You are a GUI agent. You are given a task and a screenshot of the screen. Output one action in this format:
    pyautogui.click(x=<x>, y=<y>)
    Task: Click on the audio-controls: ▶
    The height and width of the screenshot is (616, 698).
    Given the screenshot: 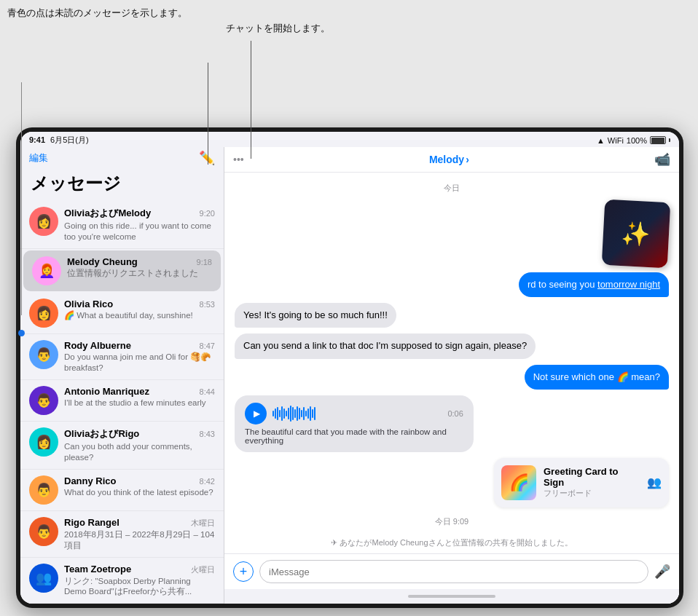 What is the action you would take?
    pyautogui.click(x=354, y=414)
    